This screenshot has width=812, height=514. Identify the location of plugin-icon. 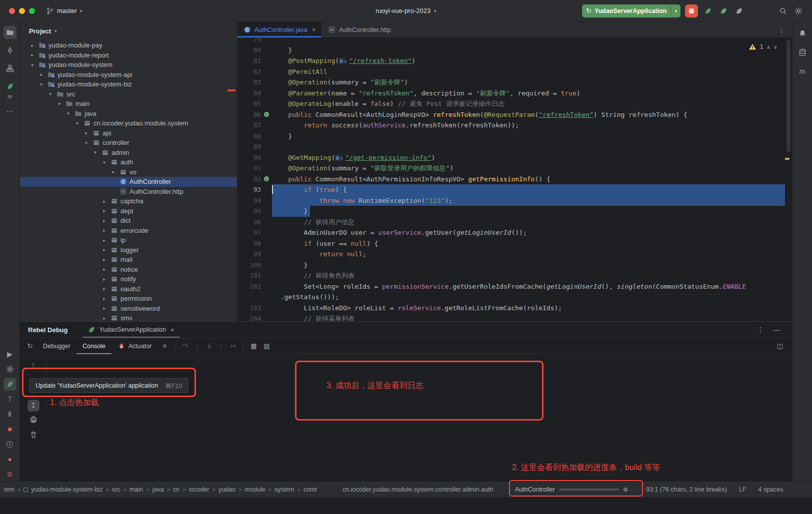
(739, 11).